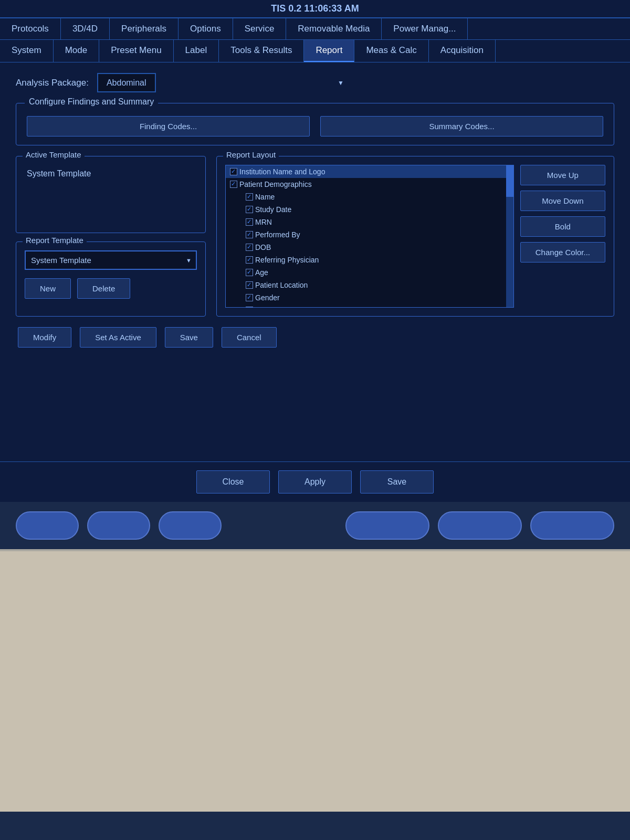 This screenshot has width=630, height=840. Describe the element at coordinates (370, 298) in the screenshot. I see `list-item: Gender` at that location.